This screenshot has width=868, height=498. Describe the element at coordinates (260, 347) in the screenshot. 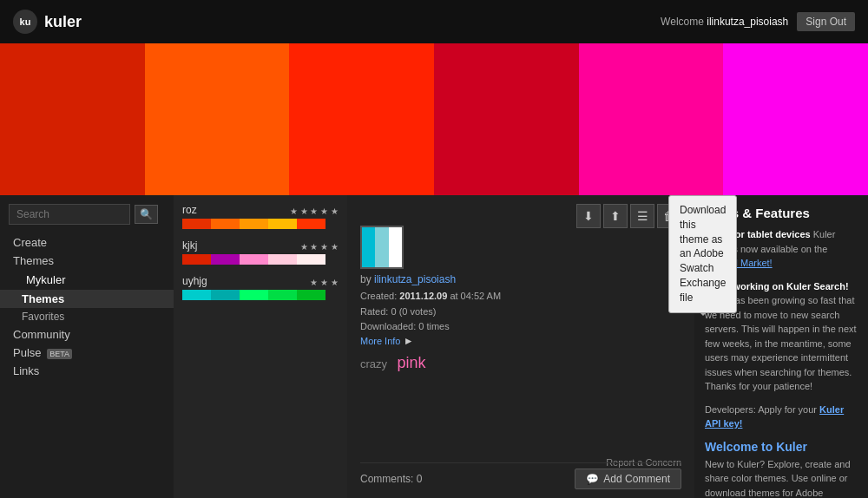

I see `theme-list-panel: roz ★ ★ ★ ★ ★ kjkj ★ ★ ★ ★` at that location.